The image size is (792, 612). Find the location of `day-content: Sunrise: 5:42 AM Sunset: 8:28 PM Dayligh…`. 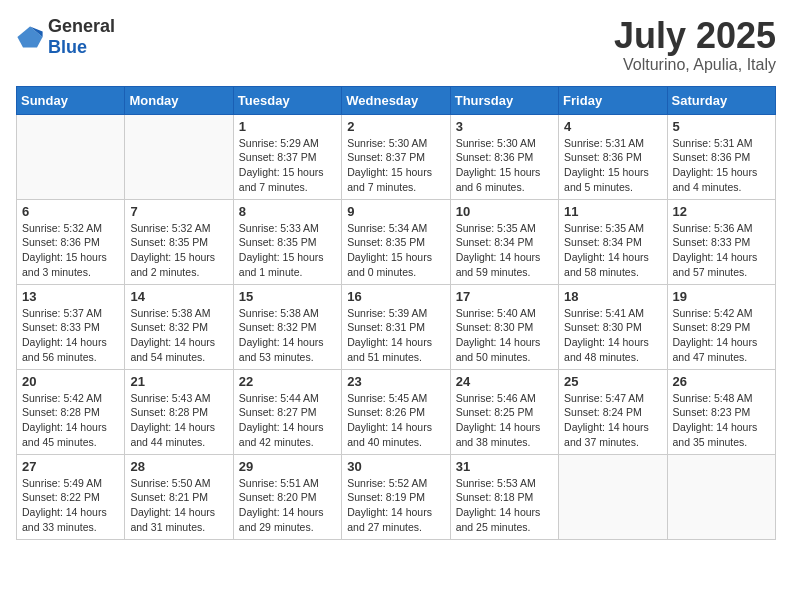

day-content: Sunrise: 5:42 AM Sunset: 8:28 PM Dayligh… is located at coordinates (70, 420).